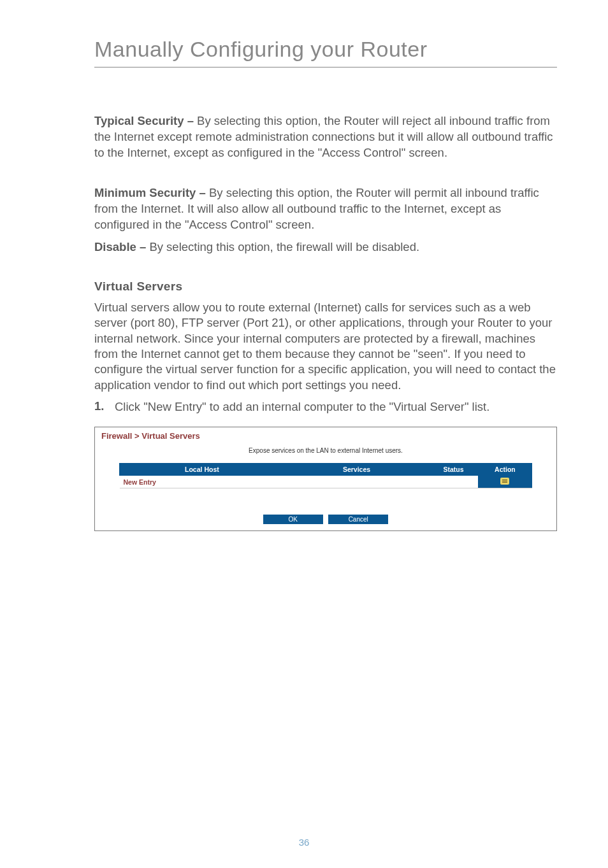  Describe the element at coordinates (326, 287) in the screenshot. I see `virtual-servers-heading: Virtual Servers` at that location.